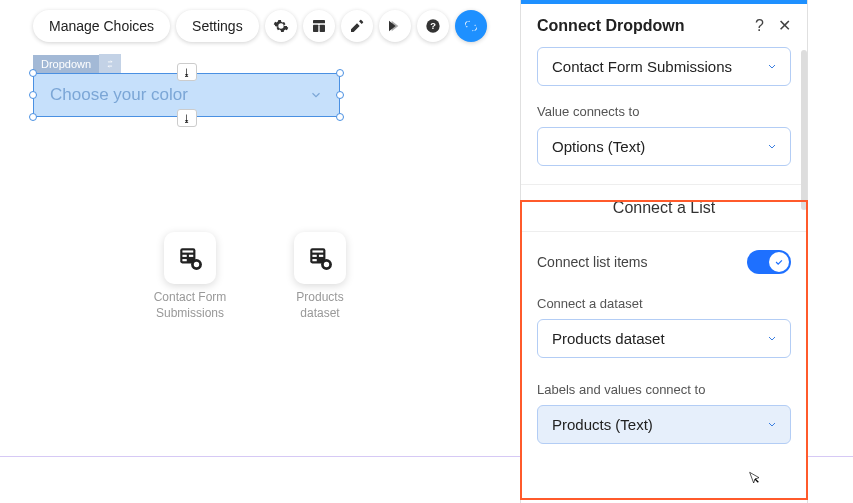 This screenshot has width=853, height=503. What do you see at coordinates (664, 304) in the screenshot?
I see `connect-dataset-label: Connect a dataset` at bounding box center [664, 304].